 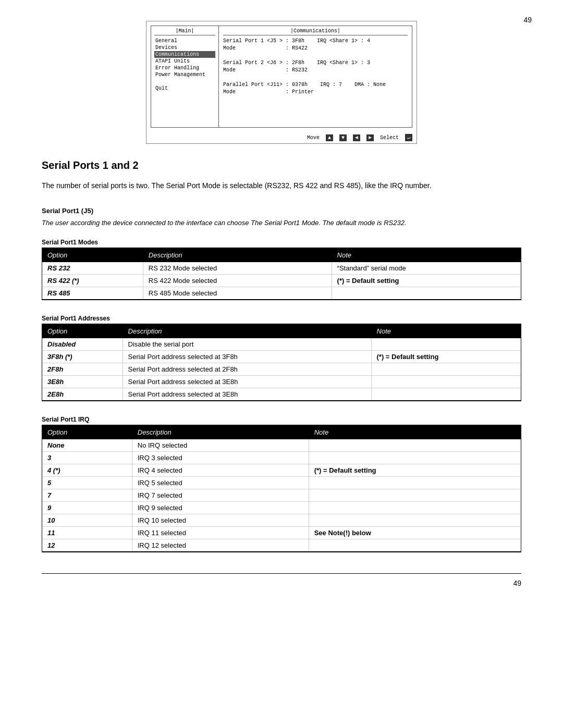 What do you see at coordinates (357, 138) in the screenshot?
I see `bios-key-left: ◄` at bounding box center [357, 138].